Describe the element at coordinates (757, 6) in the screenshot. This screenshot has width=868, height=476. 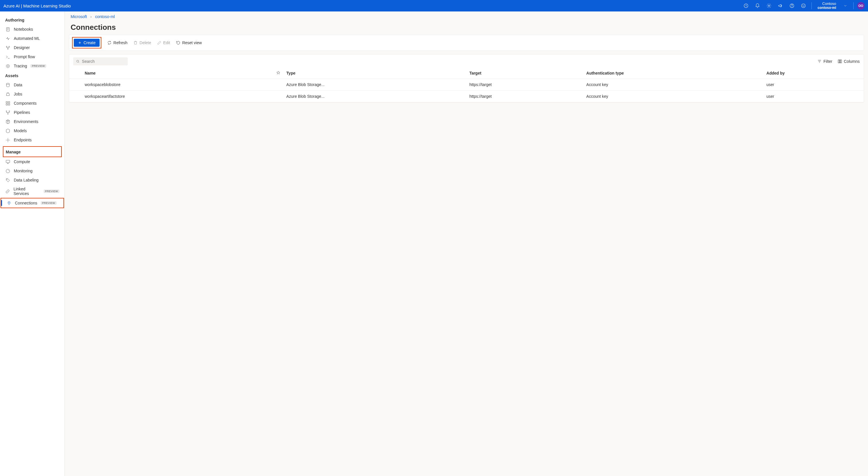
I see `bell-icon` at that location.